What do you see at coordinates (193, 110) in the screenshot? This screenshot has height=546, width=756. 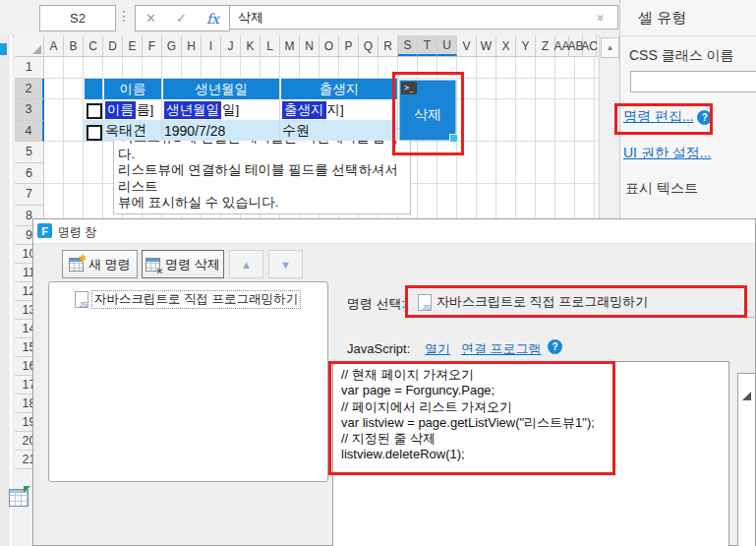 I see `field-badge: 생년월일` at bounding box center [193, 110].